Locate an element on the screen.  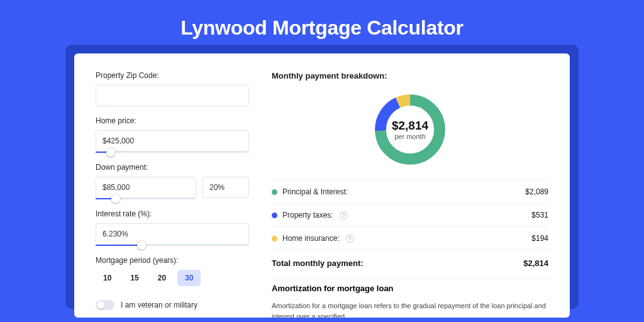
veteran-label: I am veteran or military is located at coordinates (159, 305).